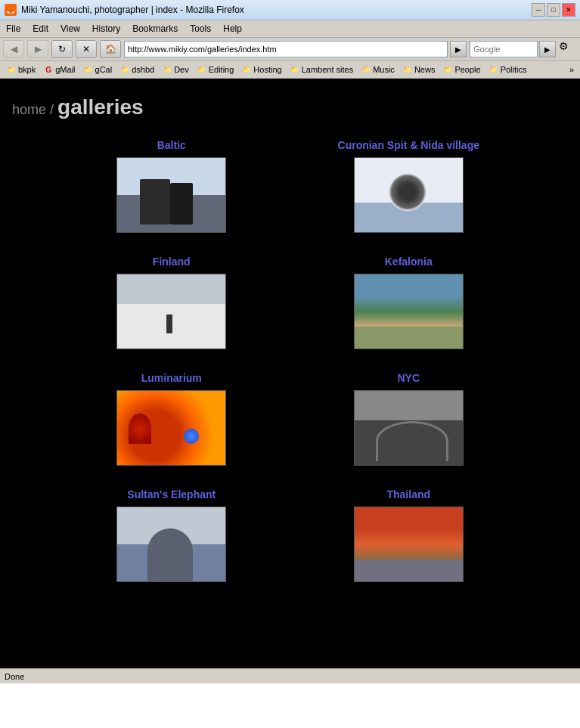 This screenshot has width=580, height=728. I want to click on bookmark-label: People, so click(467, 70).